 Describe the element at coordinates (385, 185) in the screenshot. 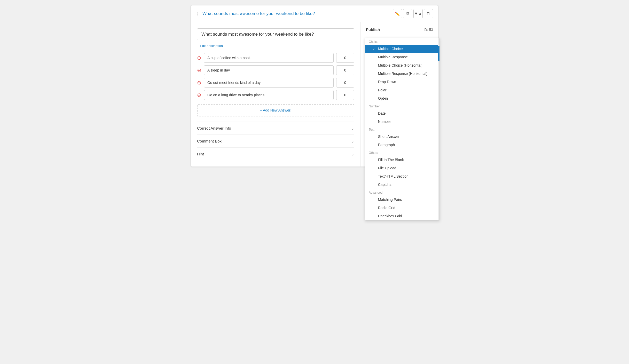

I see `dropdown-item-label: Captcha` at that location.